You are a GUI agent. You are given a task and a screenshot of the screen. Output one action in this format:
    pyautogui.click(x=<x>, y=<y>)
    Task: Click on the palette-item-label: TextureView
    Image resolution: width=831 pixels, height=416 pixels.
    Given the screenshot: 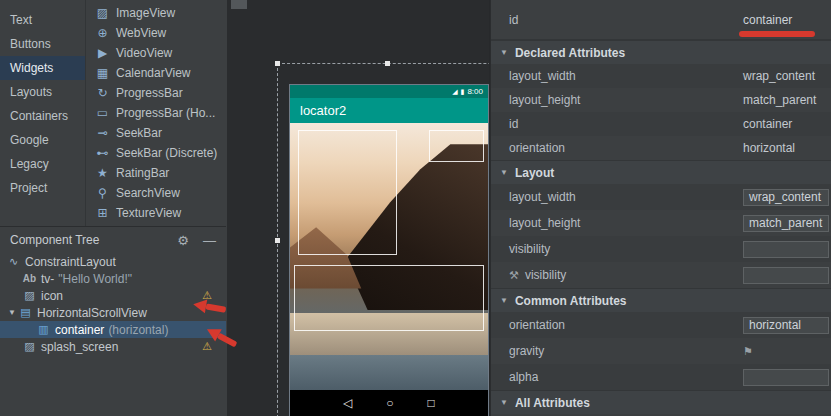 What is the action you would take?
    pyautogui.click(x=148, y=213)
    